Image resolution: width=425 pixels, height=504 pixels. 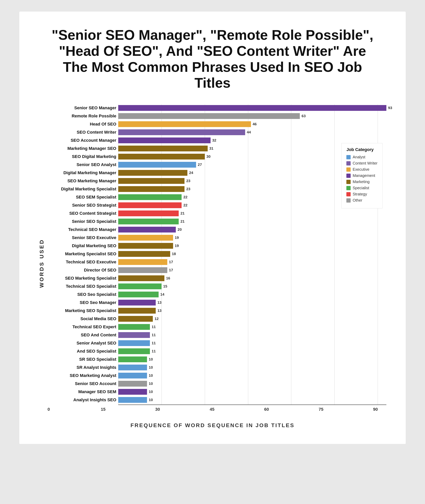 What do you see at coordinates (103, 409) in the screenshot?
I see `x-tick-label: 15` at bounding box center [103, 409].